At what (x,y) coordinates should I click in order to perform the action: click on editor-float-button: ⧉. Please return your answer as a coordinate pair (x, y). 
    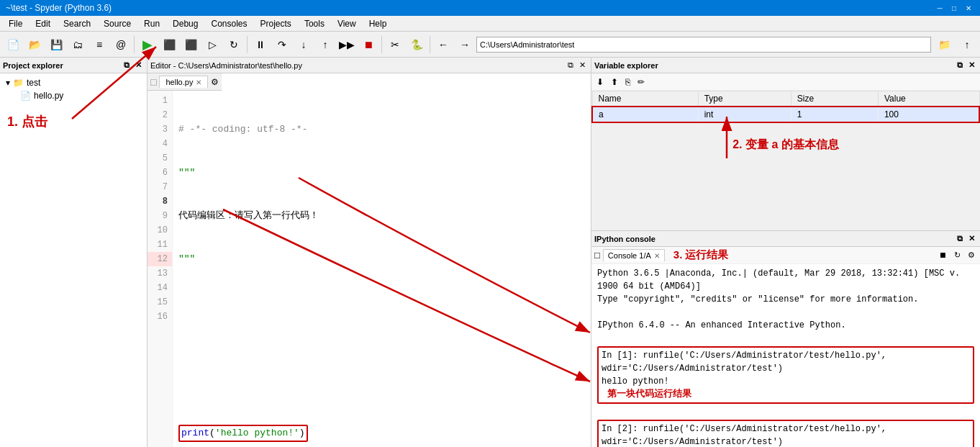
    Looking at the image, I should click on (571, 65).